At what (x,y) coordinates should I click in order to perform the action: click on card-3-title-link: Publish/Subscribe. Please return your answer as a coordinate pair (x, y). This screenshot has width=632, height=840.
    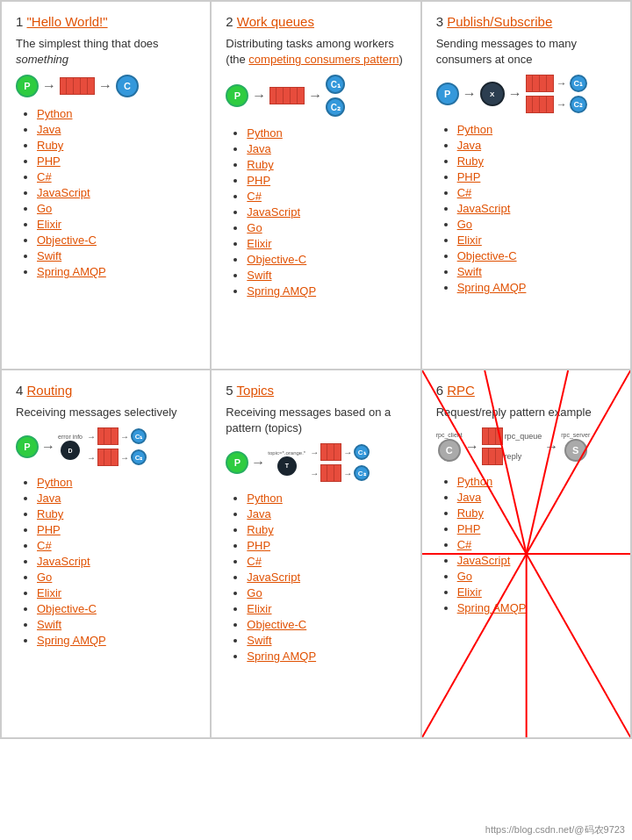
    Looking at the image, I should click on (499, 21).